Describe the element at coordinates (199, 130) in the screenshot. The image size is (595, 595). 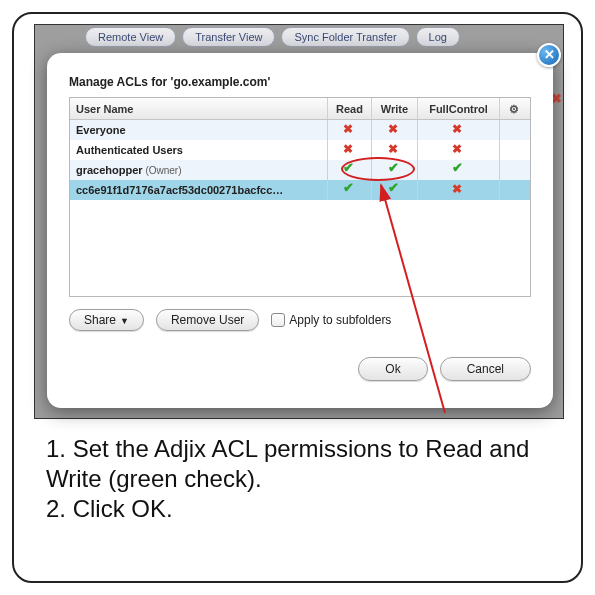
I see `cell-user-name: Everyone` at that location.